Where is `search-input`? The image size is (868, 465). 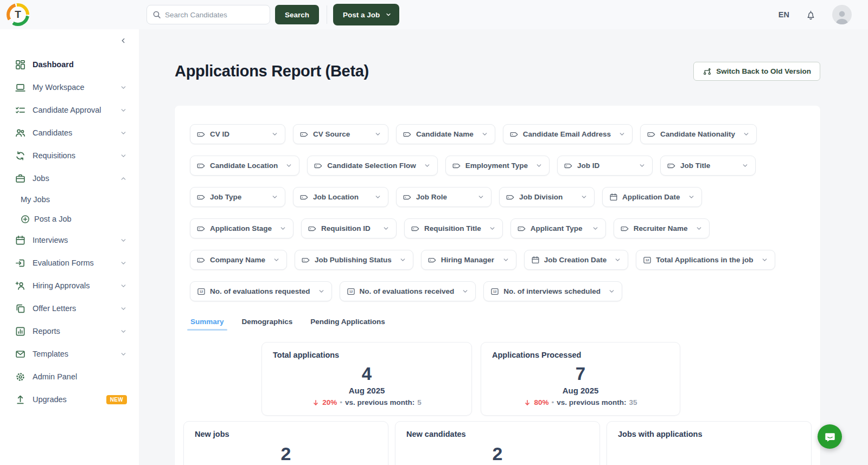
search-input is located at coordinates (215, 15).